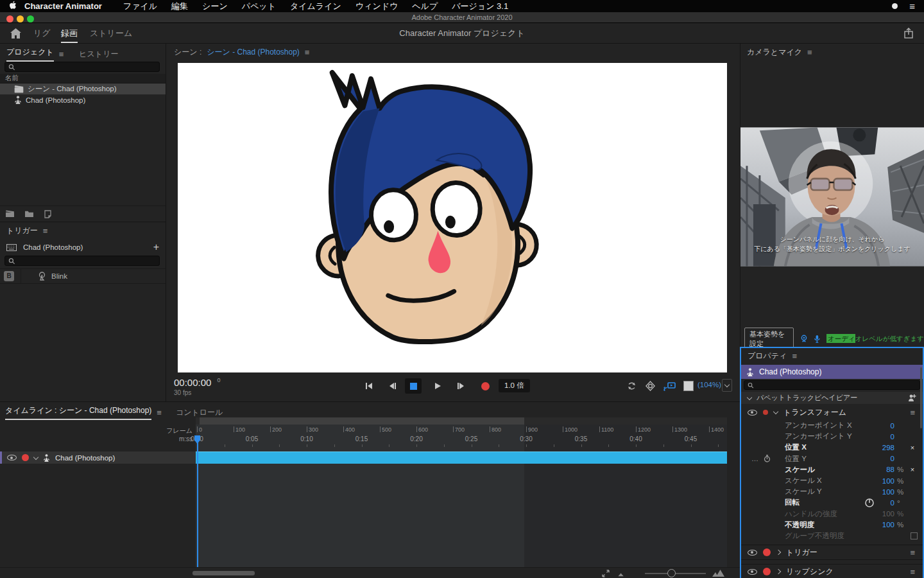 The height and width of the screenshot is (578, 924). I want to click on menu-item: ヘルプ, so click(425, 6).